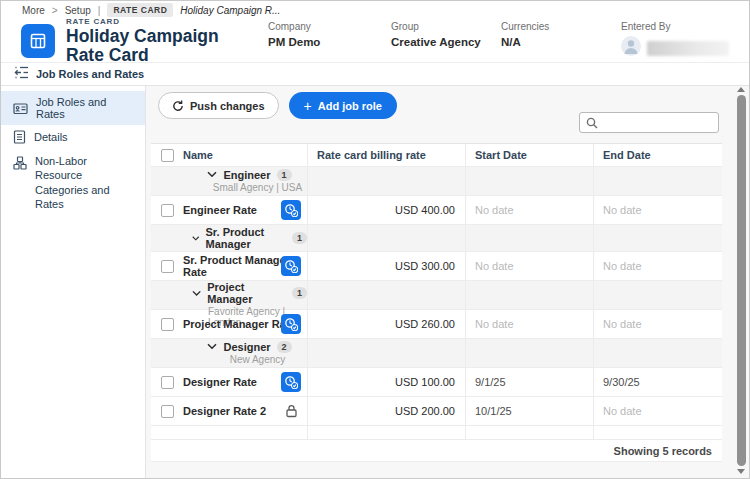 Image resolution: width=750 pixels, height=479 pixels. What do you see at coordinates (230, 10) in the screenshot?
I see `breadcrumb-current: Holiday Campaign R...` at bounding box center [230, 10].